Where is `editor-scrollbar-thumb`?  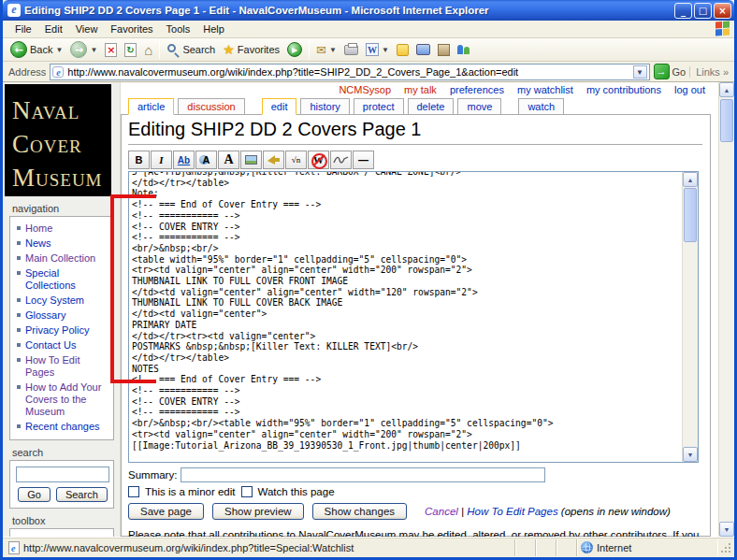
editor-scrollbar-thumb is located at coordinates (690, 215).